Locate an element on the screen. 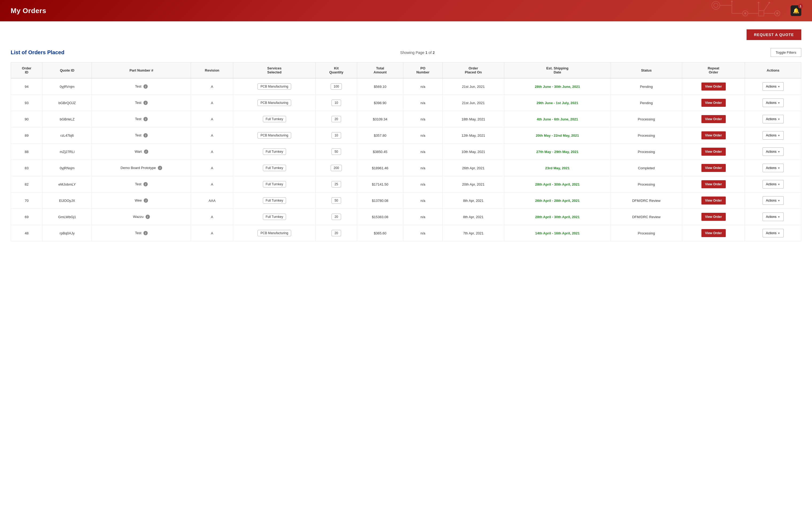 The width and height of the screenshot is (812, 526). section-title: List of Orders Placed is located at coordinates (38, 53).